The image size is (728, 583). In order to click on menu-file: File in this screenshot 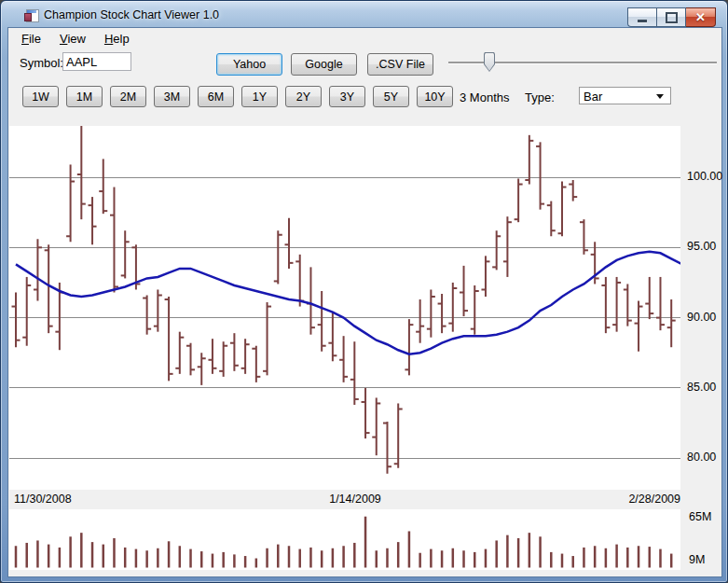, I will do `click(32, 39)`.